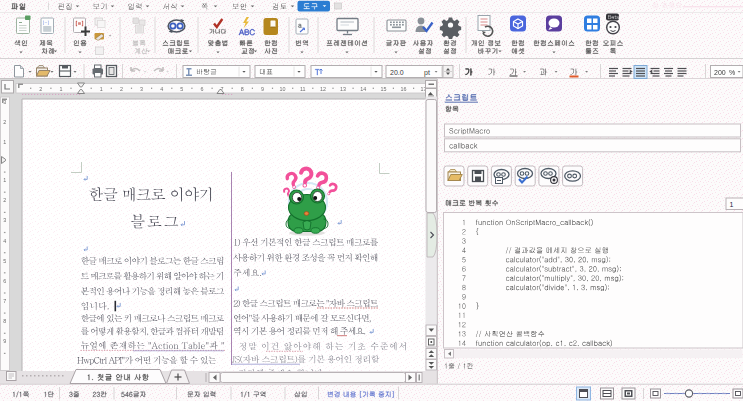  What do you see at coordinates (303, 89) in the screenshot?
I see `svg-text: 11` at bounding box center [303, 89].